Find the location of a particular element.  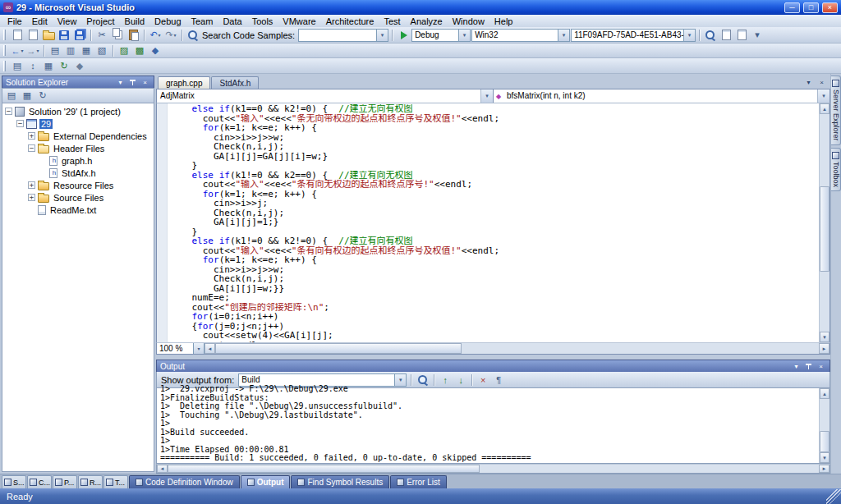

menu-help: Help is located at coordinates (504, 21).